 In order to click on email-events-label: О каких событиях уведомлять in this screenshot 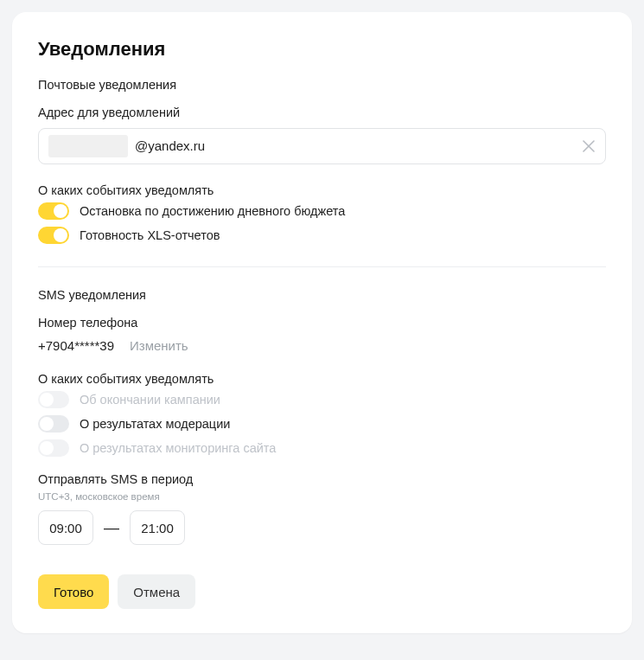, I will do `click(322, 190)`.